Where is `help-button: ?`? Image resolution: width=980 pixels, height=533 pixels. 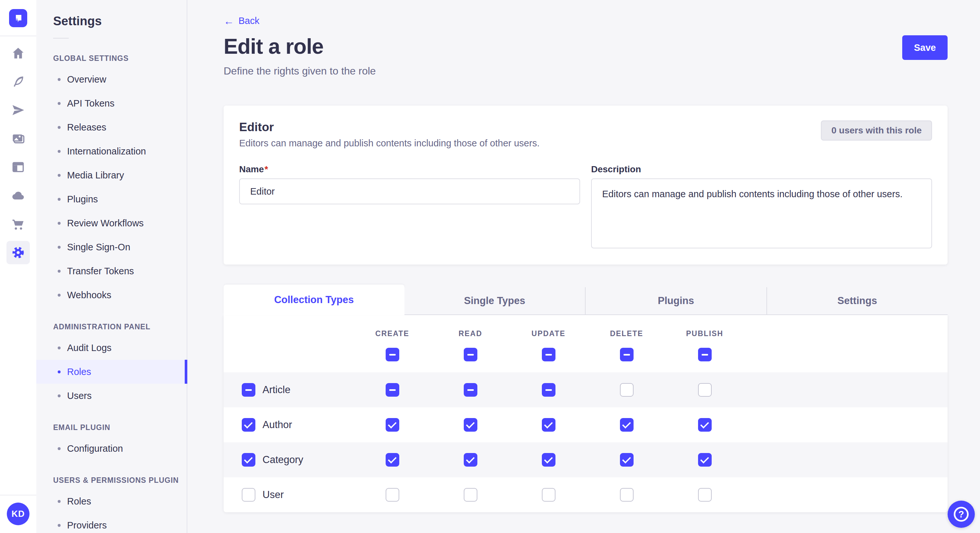 help-button: ? is located at coordinates (961, 514).